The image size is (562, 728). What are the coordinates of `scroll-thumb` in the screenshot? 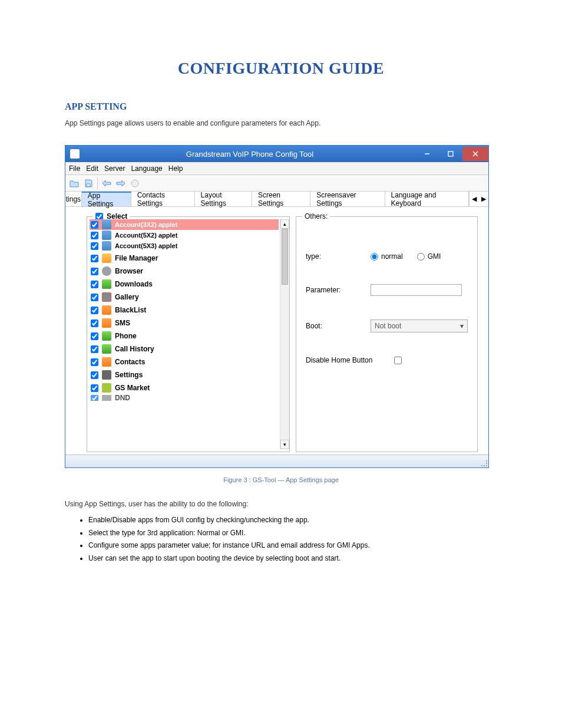 It's located at (285, 257).